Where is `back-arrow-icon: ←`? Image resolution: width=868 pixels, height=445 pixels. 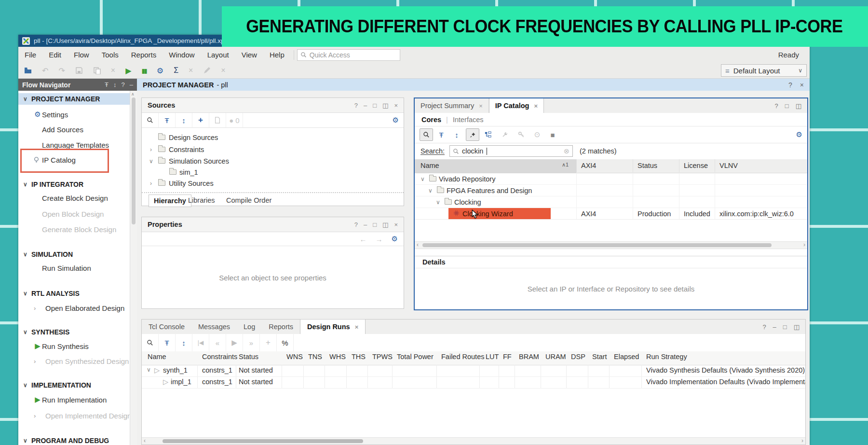 back-arrow-icon: ← is located at coordinates (364, 239).